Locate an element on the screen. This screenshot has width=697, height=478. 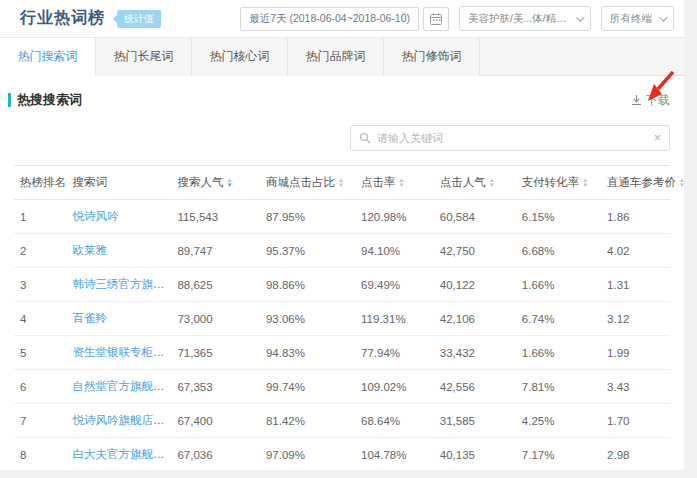
ctr-cell: 119.31% is located at coordinates (394, 319).